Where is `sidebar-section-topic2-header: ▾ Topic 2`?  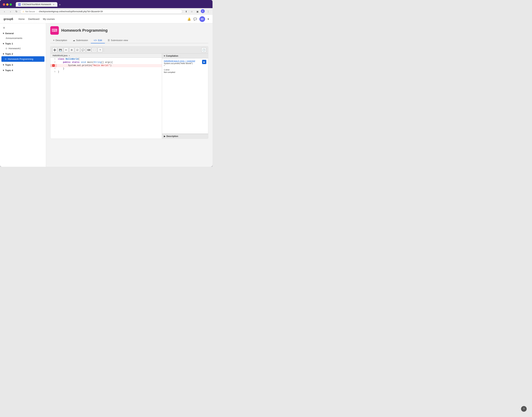 sidebar-section-topic2-header: ▾ Topic 2 is located at coordinates (23, 54).